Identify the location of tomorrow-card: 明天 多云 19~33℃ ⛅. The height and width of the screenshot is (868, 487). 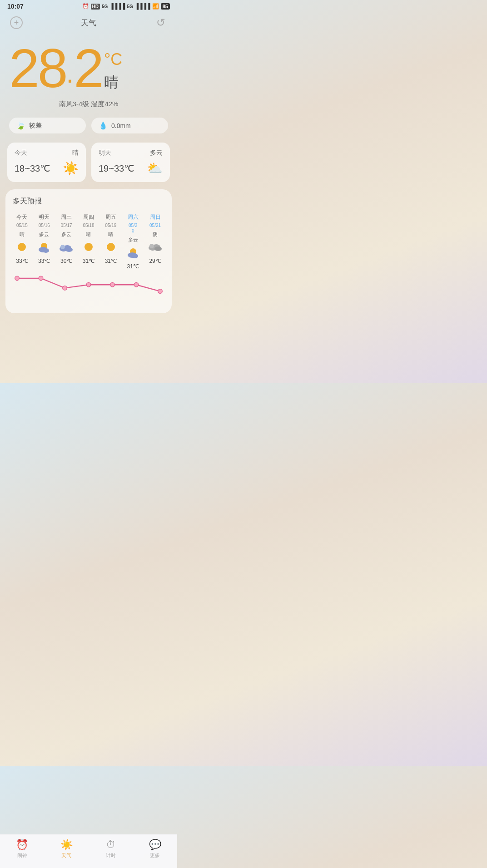
(131, 163).